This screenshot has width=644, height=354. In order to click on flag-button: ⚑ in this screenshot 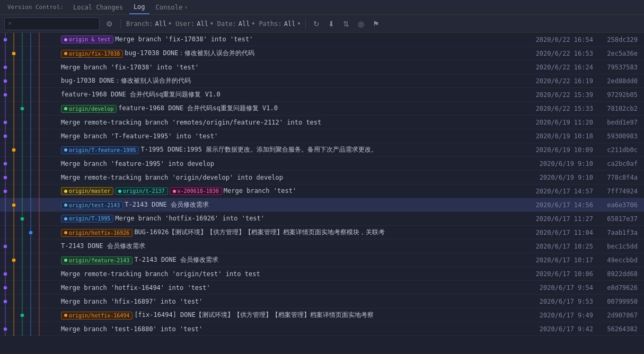, I will do `click(376, 24)`.